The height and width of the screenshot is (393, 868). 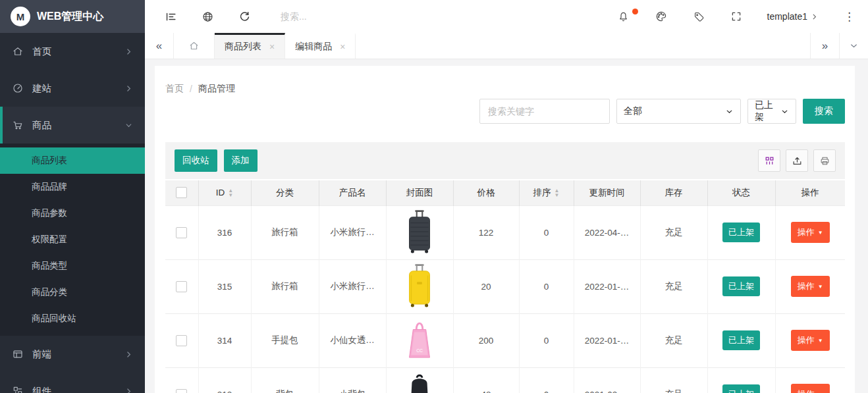 I want to click on cell-price: 20, so click(x=486, y=286).